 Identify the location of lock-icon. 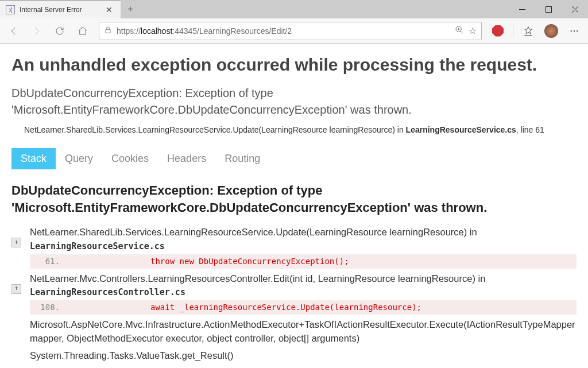
(108, 31).